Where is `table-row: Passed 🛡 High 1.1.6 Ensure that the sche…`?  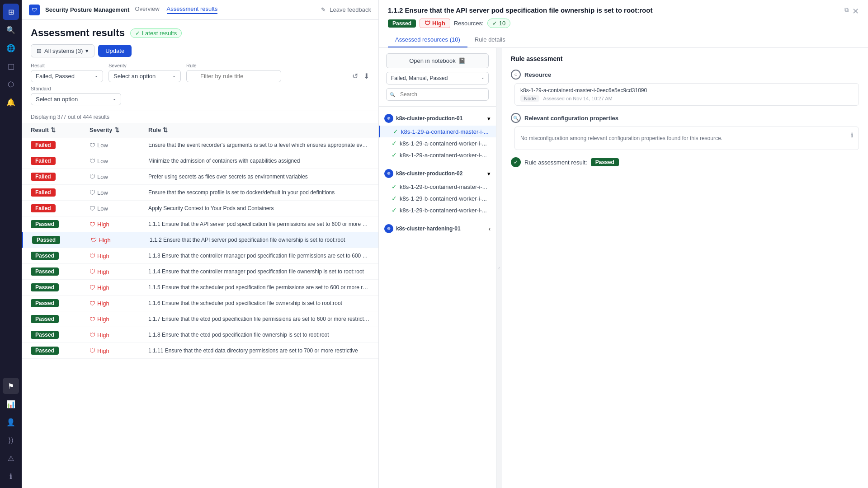
table-row: Passed 🛡 High 1.1.6 Ensure that the sche… is located at coordinates (200, 304).